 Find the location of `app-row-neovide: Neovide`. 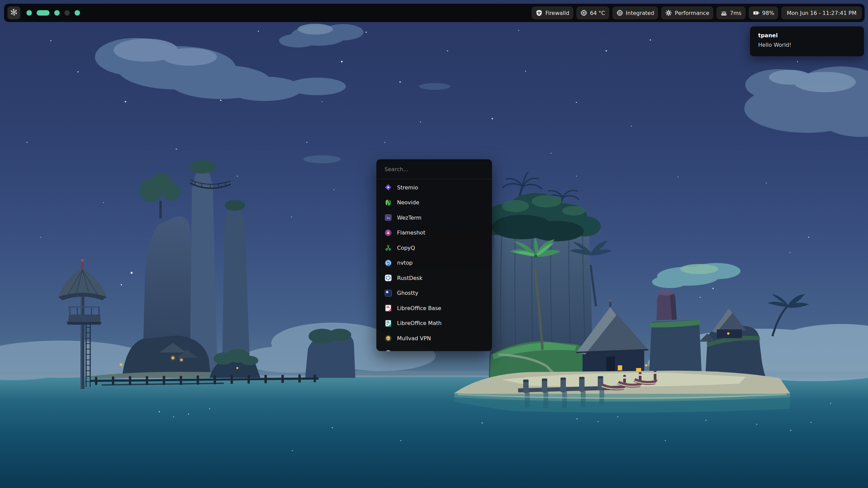

app-row-neovide: Neovide is located at coordinates (434, 203).